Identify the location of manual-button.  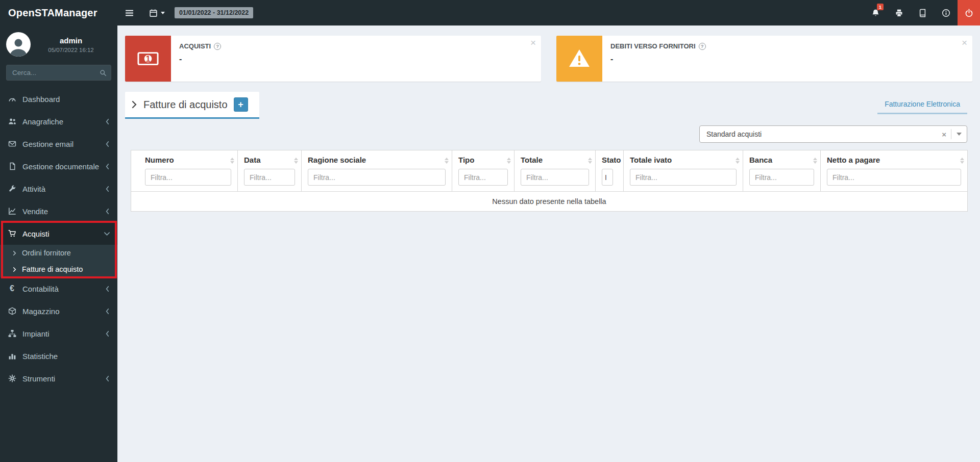
(922, 13).